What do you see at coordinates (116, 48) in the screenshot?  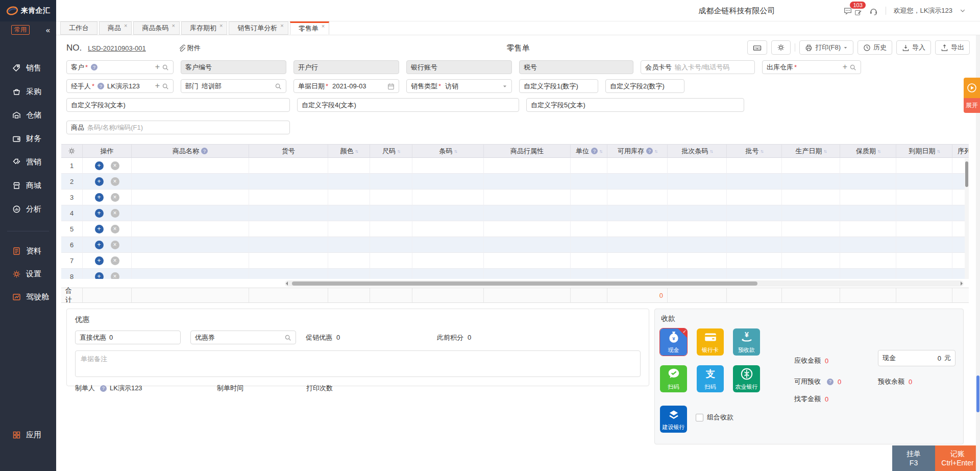 I see `doc-number-link: LSD-20210903-001` at bounding box center [116, 48].